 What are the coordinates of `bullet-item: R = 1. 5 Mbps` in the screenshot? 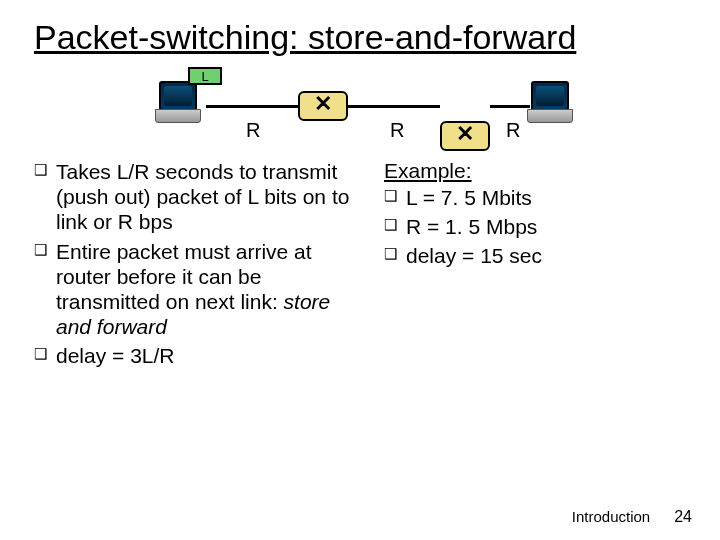 It's located at (535, 226).